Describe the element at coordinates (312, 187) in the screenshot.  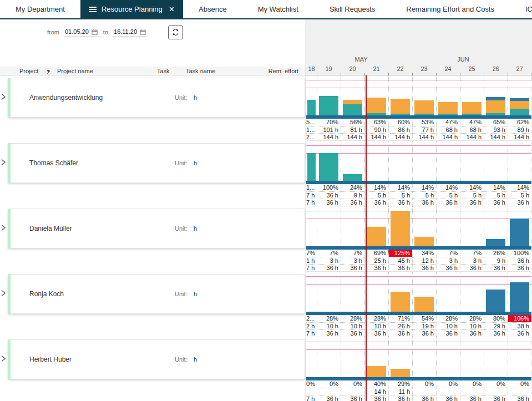
I see `percent-cell: 1...` at that location.